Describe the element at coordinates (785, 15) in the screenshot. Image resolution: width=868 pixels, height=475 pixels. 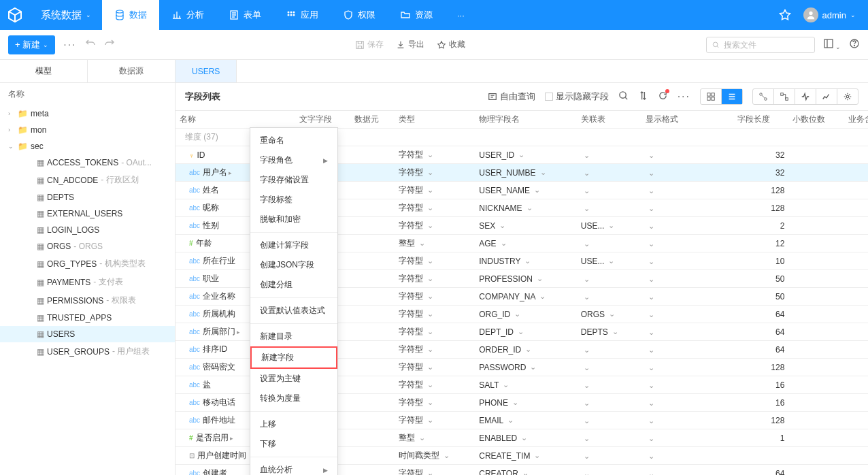
I see `star-icon` at that location.